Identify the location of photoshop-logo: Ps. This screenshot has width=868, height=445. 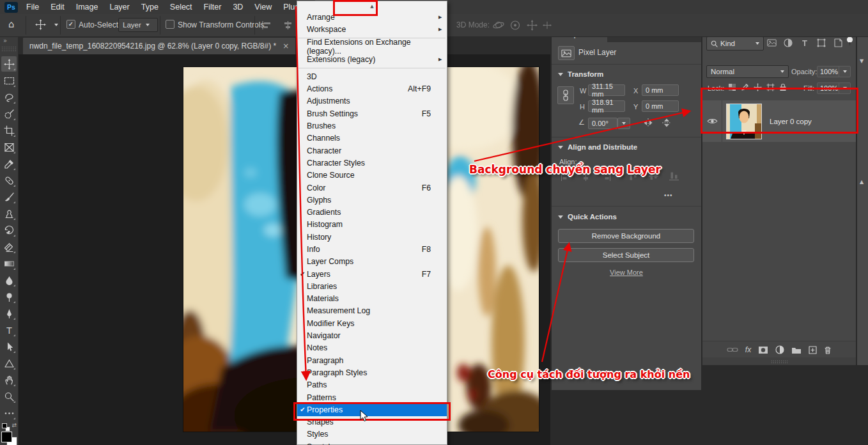
(12, 8).